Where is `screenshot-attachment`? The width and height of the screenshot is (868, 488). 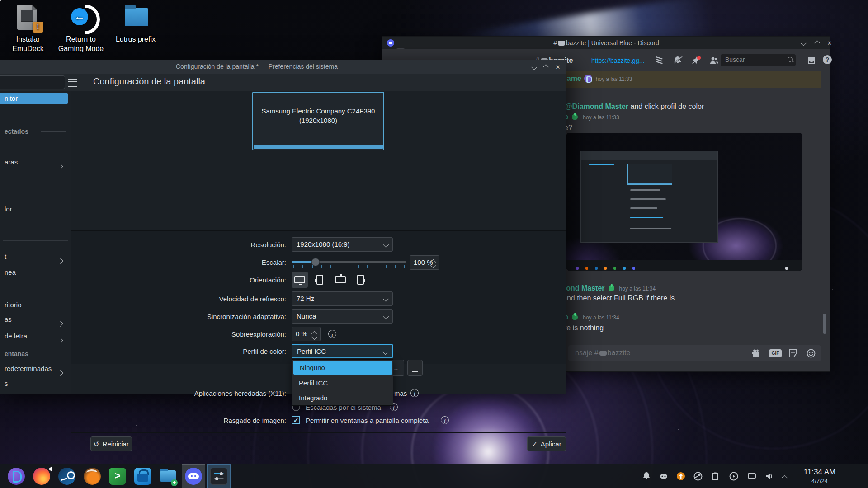
screenshot-attachment is located at coordinates (684, 202).